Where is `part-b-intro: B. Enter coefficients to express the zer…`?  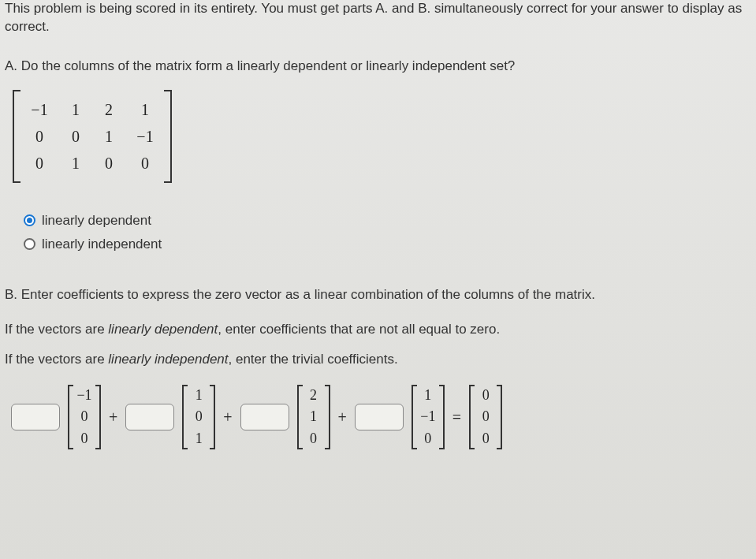 part-b-intro: B. Enter coefficients to express the zer… is located at coordinates (378, 291).